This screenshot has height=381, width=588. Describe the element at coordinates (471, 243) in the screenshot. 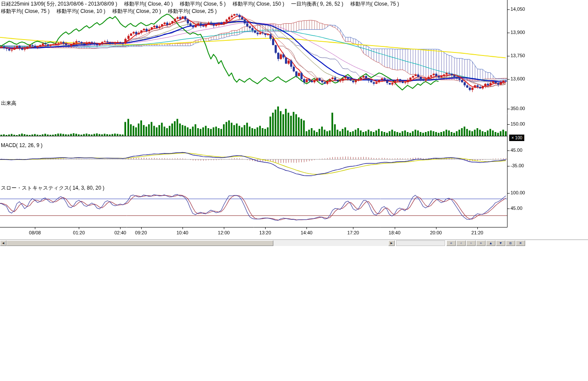

I see `step-right-button: ›` at that location.